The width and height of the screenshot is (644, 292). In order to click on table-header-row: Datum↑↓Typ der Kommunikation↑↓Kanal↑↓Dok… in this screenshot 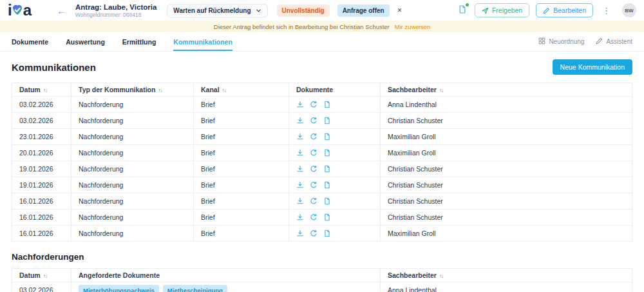, I will do `click(322, 90)`.